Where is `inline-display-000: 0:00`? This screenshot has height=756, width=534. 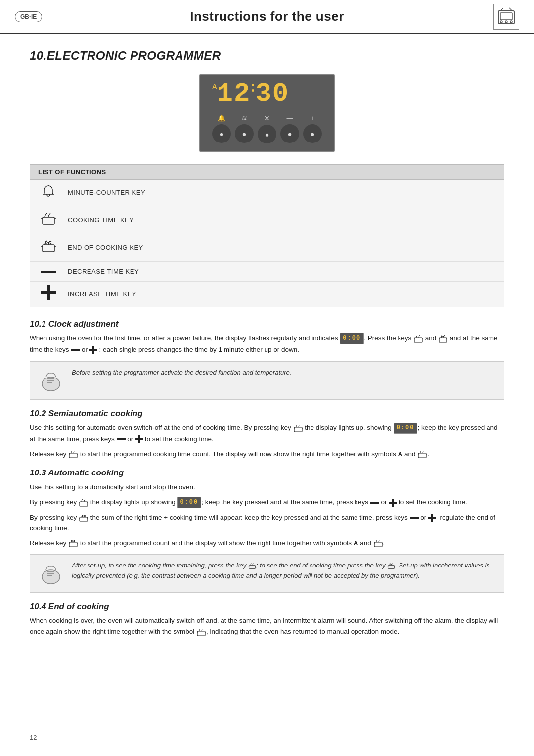 inline-display-000: 0:00 is located at coordinates (352, 338).